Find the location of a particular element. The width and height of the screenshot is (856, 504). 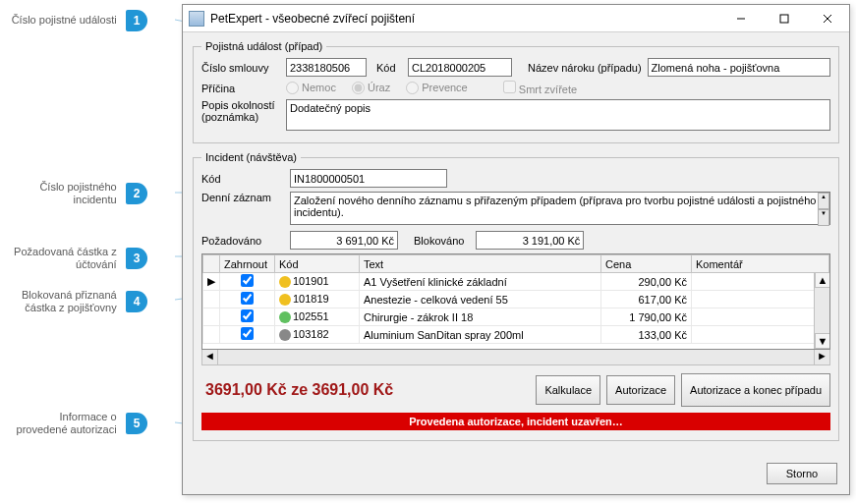

summary-amount: 3691,00 Kč ze 3691,00 Kč is located at coordinates (366, 390).